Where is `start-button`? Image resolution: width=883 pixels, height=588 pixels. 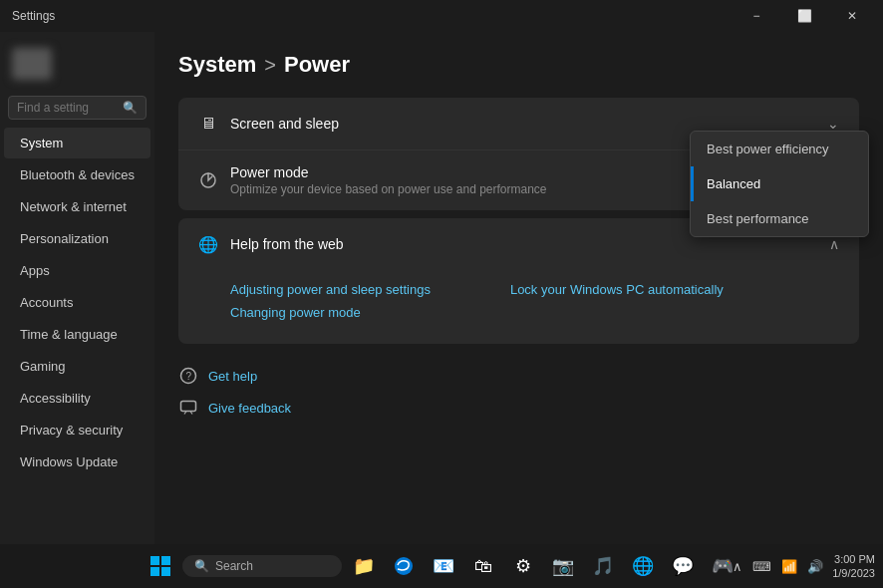
start-button is located at coordinates (160, 566).